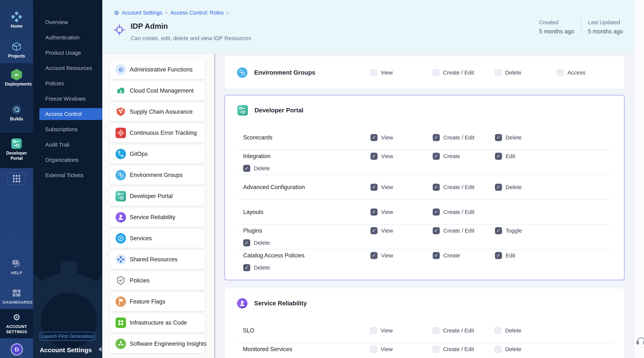  Describe the element at coordinates (68, 99) in the screenshot. I see `sidebar-item: Freeze Windows` at that location.